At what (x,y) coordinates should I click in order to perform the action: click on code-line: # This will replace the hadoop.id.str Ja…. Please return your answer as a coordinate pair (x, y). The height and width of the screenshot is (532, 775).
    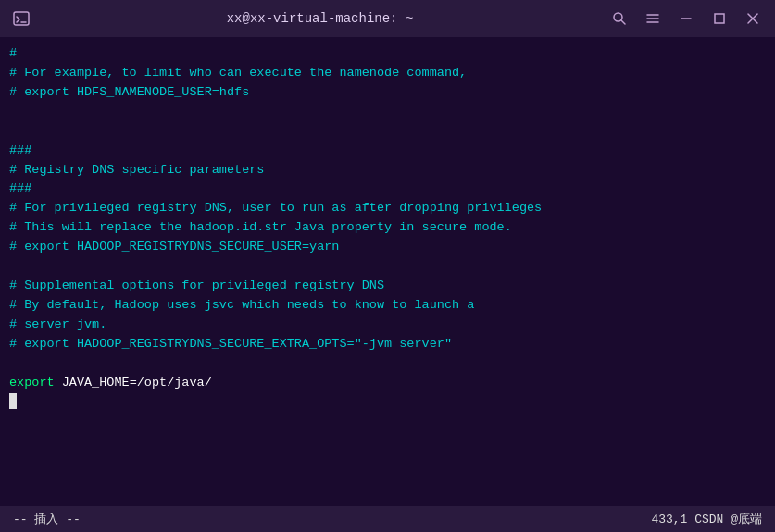
    Looking at the image, I should click on (387, 228).